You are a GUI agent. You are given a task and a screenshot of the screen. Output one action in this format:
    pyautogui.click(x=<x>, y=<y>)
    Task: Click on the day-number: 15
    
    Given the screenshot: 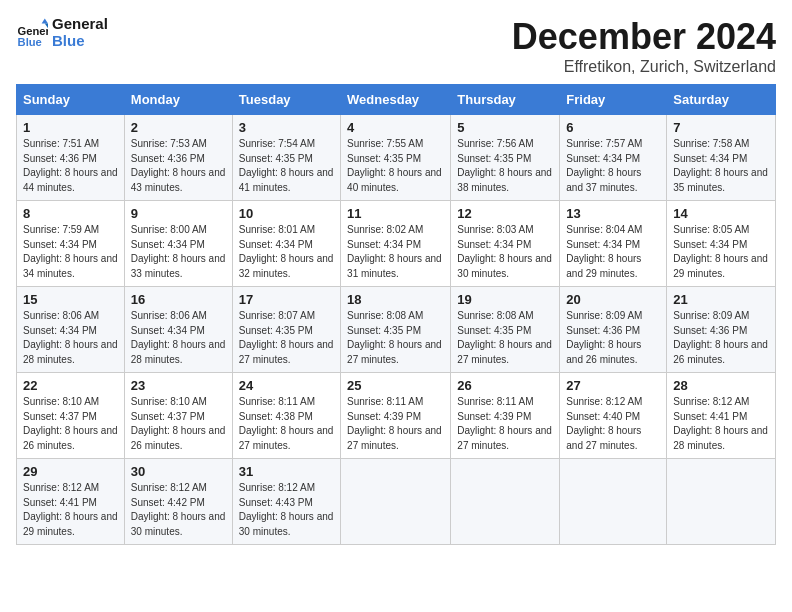 What is the action you would take?
    pyautogui.click(x=70, y=300)
    